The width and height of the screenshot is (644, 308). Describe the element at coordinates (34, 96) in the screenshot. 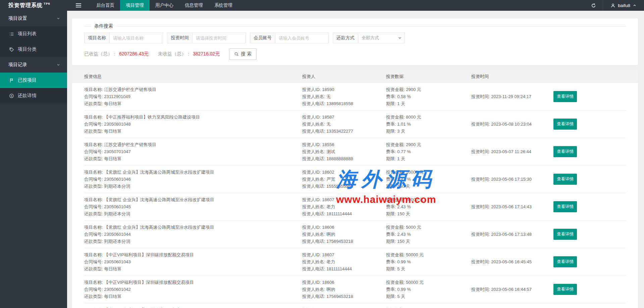

I see `sidebar-item-repayment-details: $ 还款详情` at that location.